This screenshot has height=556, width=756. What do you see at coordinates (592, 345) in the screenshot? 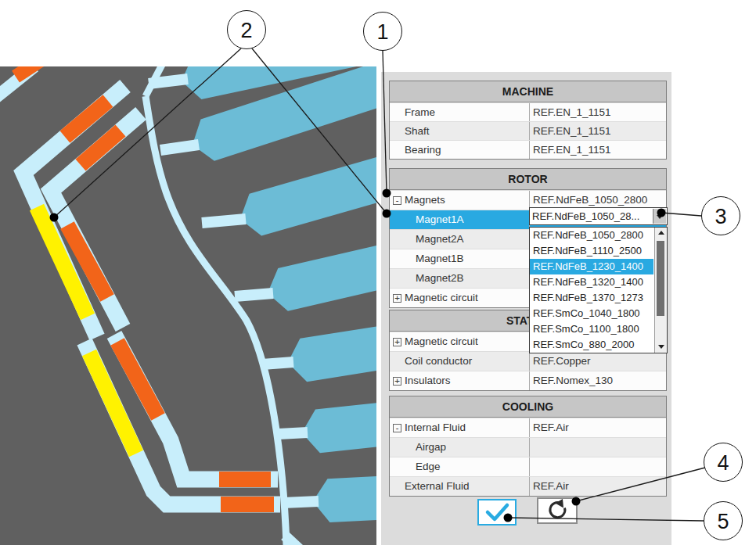
I see `dropdown-option: REF.SmCo_880_2000` at bounding box center [592, 345].